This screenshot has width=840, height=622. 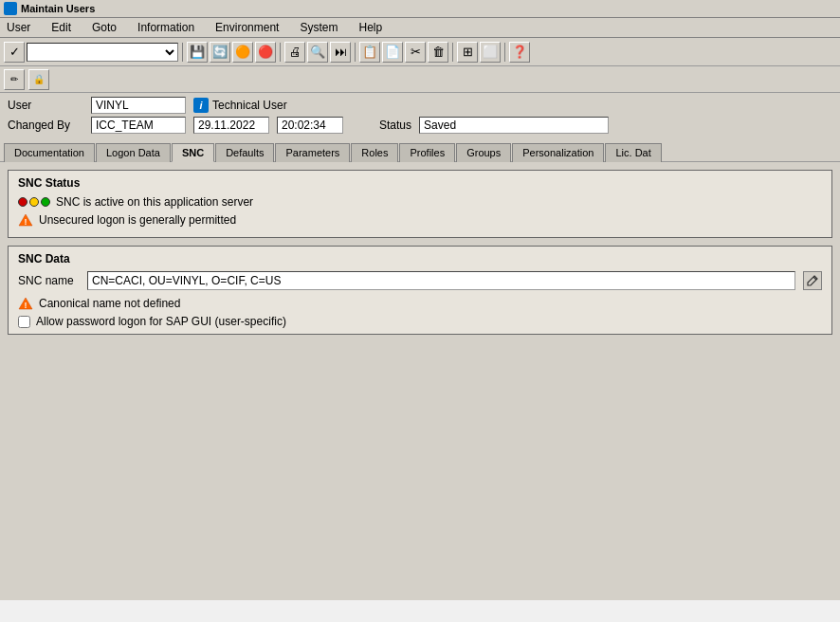 What do you see at coordinates (46, 105) in the screenshot?
I see `user-label: User` at bounding box center [46, 105].